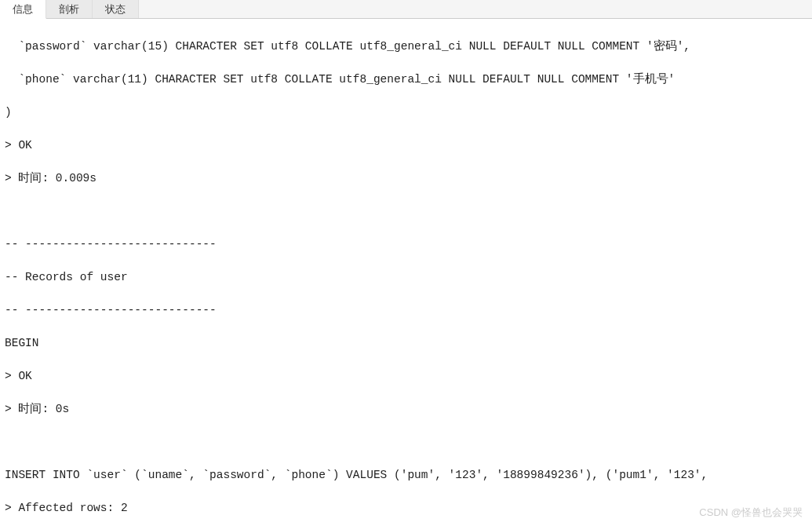 The height and width of the screenshot is (526, 812). I want to click on tab-profiling: 剖析, so click(69, 9).